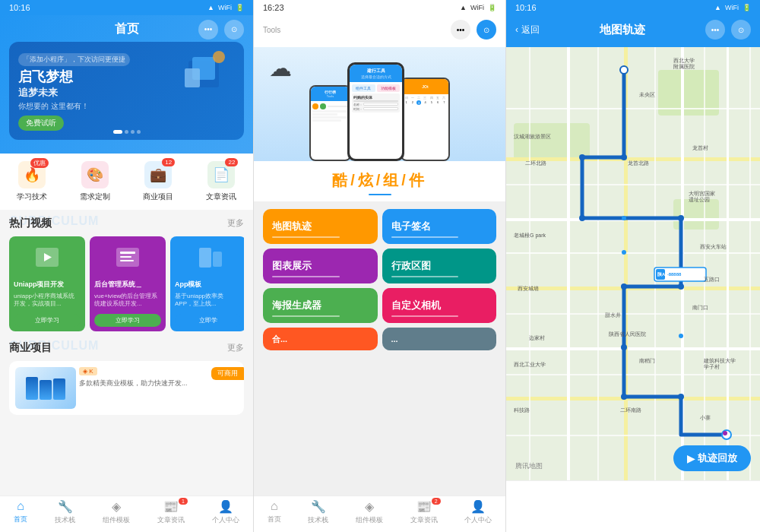  I want to click on p1-card3-btn: 立即学, so click(208, 321).